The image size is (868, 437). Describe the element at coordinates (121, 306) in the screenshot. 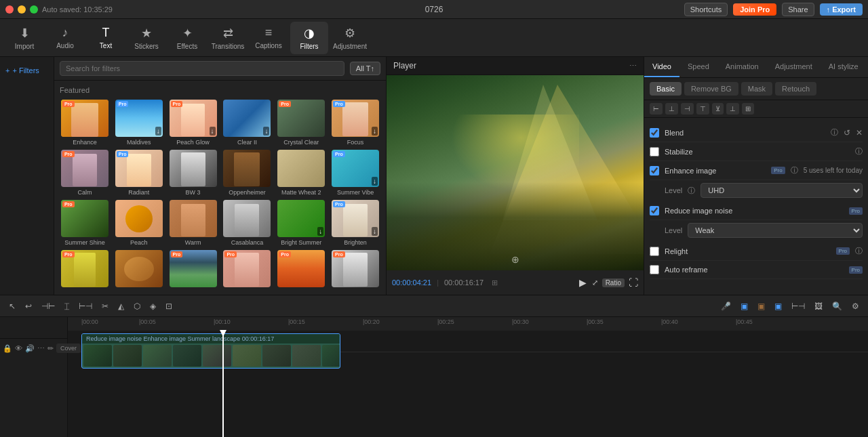

I see `tl-mask: ◭` at that location.